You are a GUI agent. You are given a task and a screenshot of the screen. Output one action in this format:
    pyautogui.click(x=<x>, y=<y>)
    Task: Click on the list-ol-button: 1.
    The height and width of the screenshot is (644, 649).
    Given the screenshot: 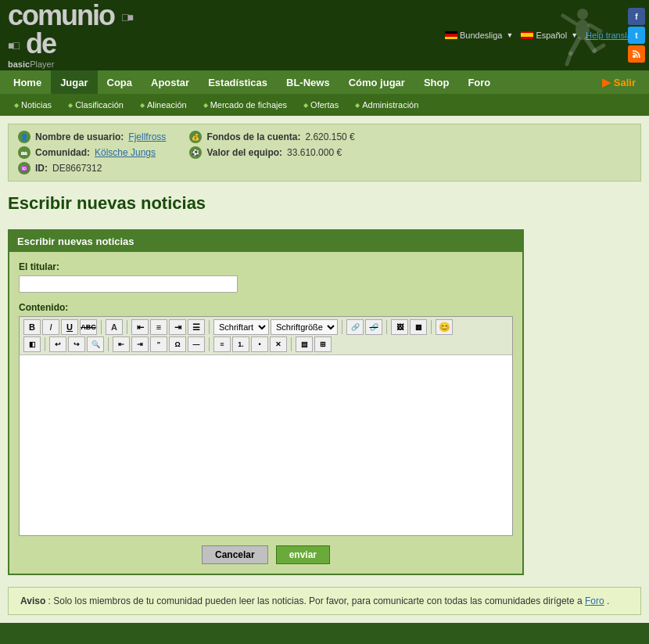 What is the action you would take?
    pyautogui.click(x=241, y=344)
    